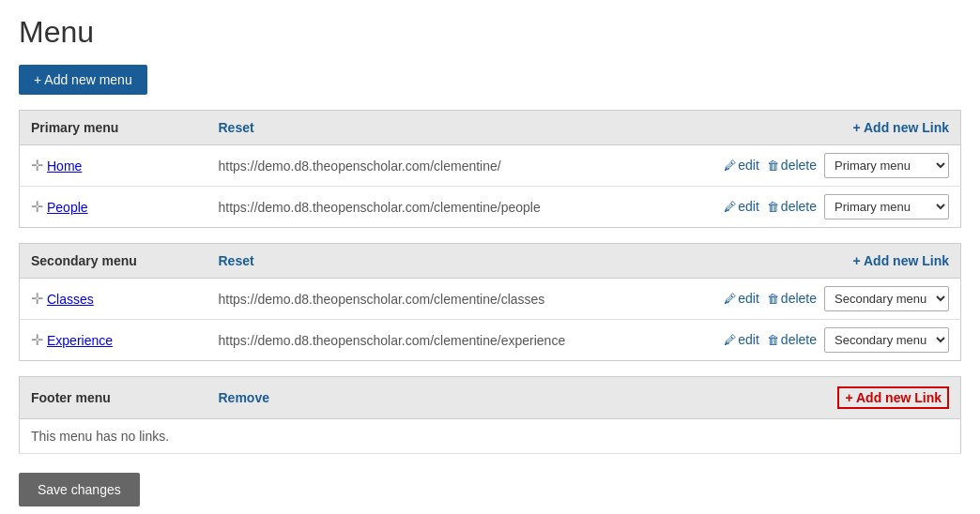 The image size is (980, 514). Describe the element at coordinates (114, 166) in the screenshot. I see `menu-item-name-cell: ✛Home` at that location.